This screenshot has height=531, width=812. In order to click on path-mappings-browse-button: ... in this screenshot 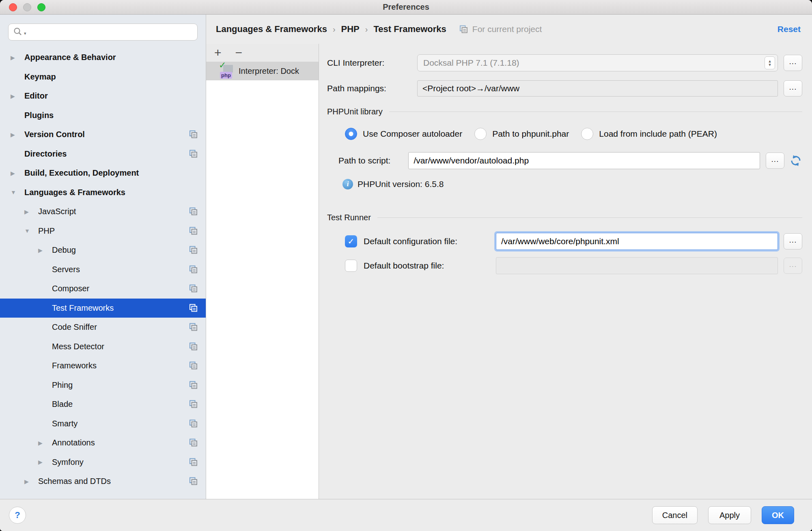, I will do `click(793, 88)`.